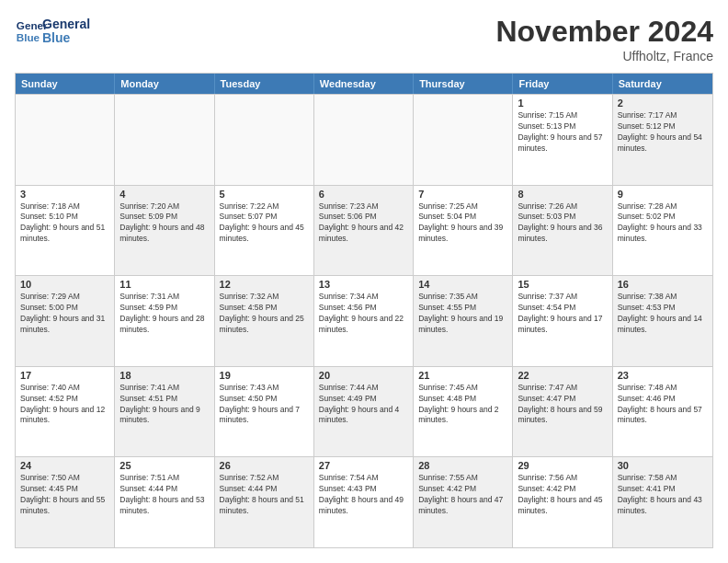 This screenshot has height=563, width=728. Describe the element at coordinates (663, 314) in the screenshot. I see `day-info: Sunrise: 7:38 AM Sunset: 4:53 PM Dayligh…` at that location.